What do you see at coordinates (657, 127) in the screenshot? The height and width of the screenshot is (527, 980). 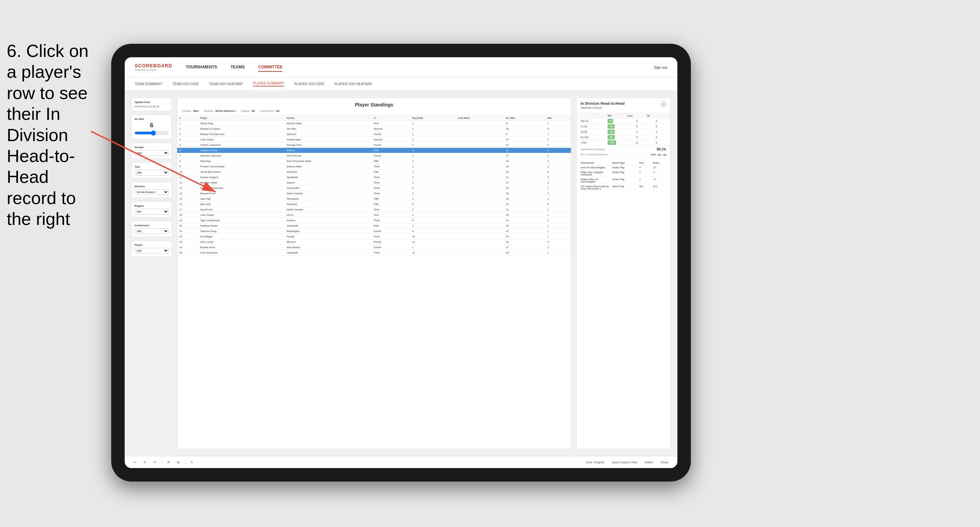 I see `h2h-tie-cell: 5` at bounding box center [657, 127].